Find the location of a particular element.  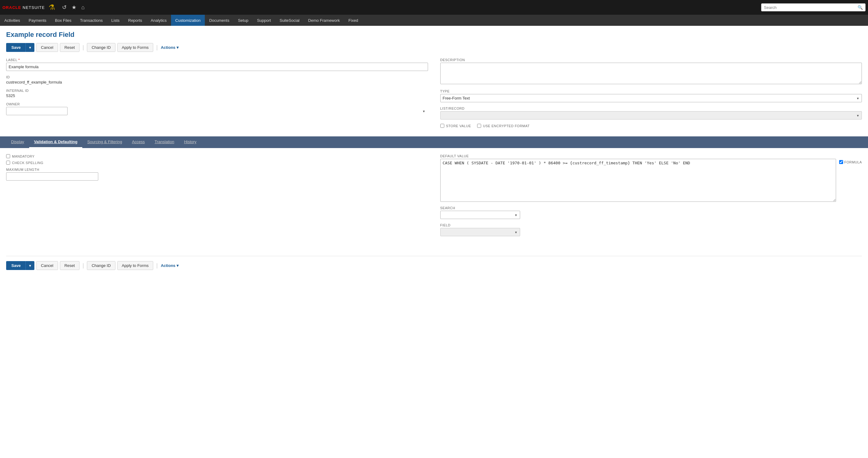

menu-item-box-files: Box Files is located at coordinates (63, 20).